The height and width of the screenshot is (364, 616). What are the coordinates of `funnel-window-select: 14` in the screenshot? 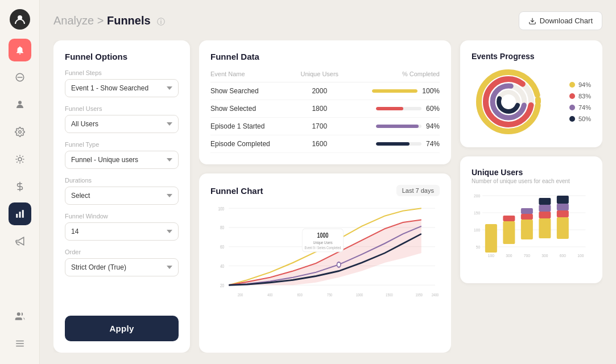 It's located at (122, 231).